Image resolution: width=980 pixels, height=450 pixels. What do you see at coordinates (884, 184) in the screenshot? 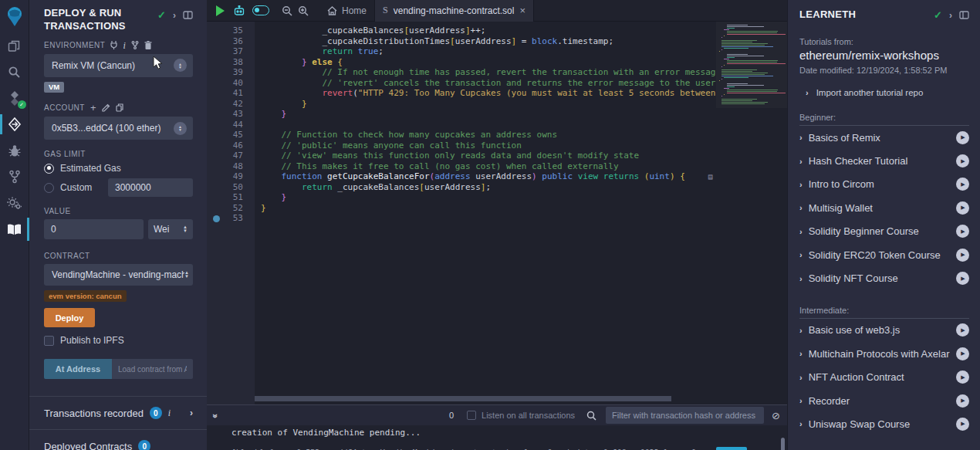
I see `tutorial-item: ›Intro to Circom▶` at bounding box center [884, 184].